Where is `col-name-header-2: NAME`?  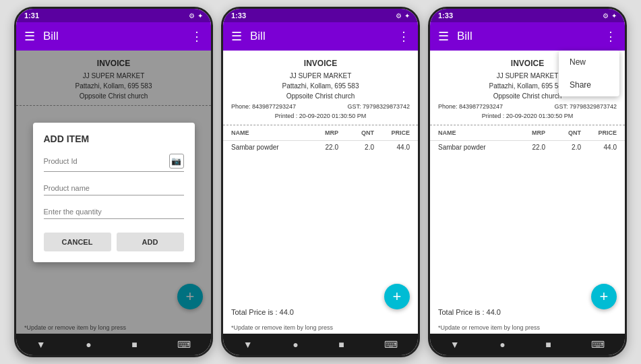 col-name-header-2: NAME is located at coordinates (267, 133).